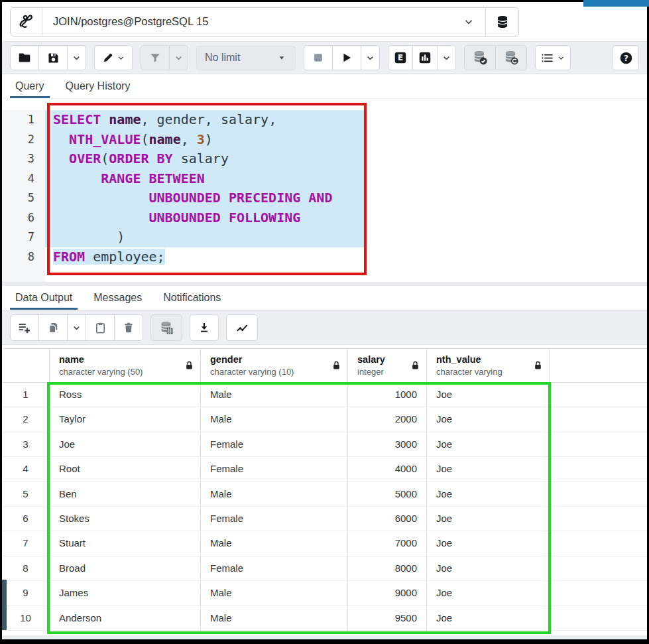 The image size is (649, 644). What do you see at coordinates (113, 58) in the screenshot?
I see `edit-button` at bounding box center [113, 58].